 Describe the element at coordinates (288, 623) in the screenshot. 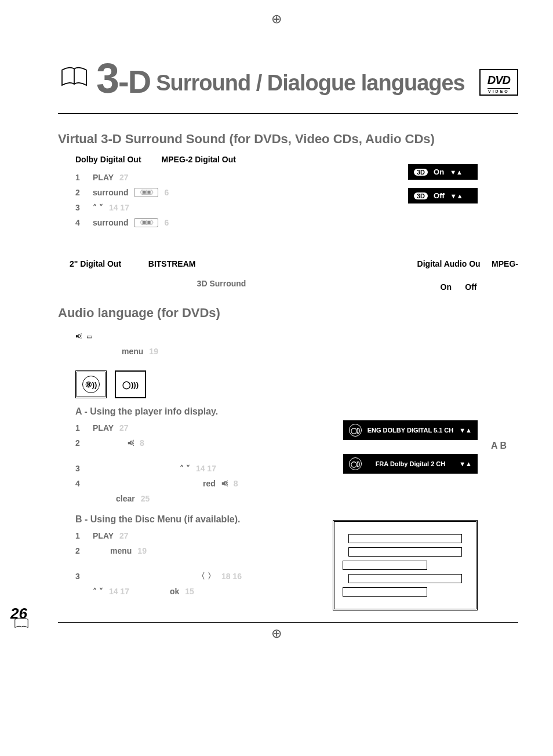

I see `footer-separator` at that location.